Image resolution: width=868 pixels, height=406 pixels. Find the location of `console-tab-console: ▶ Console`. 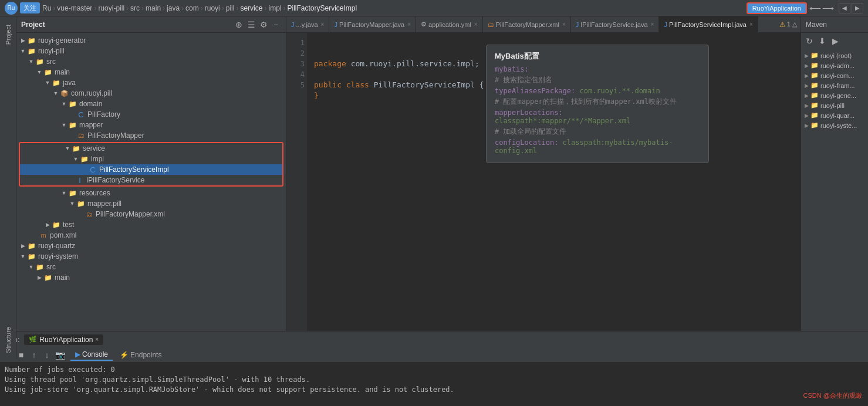

console-tab-console: ▶ Console is located at coordinates (92, 355).